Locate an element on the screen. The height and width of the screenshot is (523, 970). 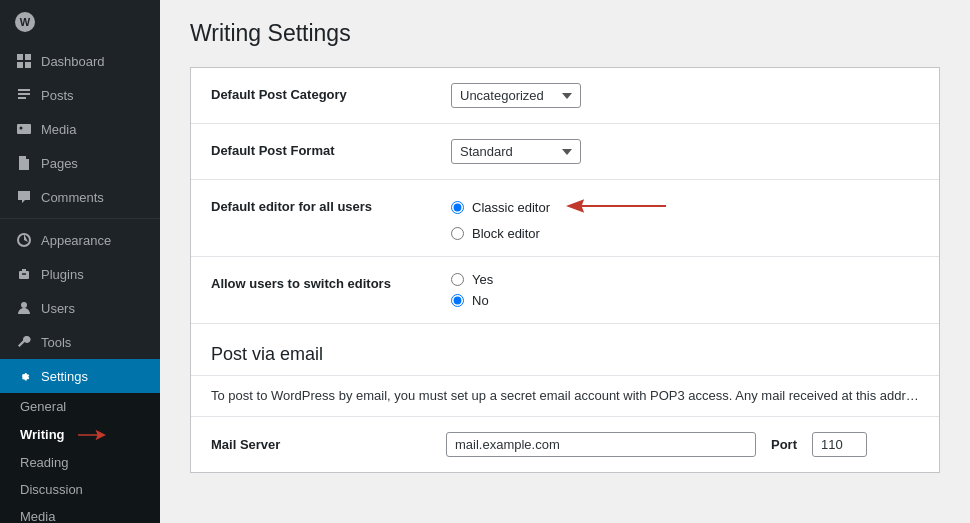
classic-editor-radio is located at coordinates (458, 208).